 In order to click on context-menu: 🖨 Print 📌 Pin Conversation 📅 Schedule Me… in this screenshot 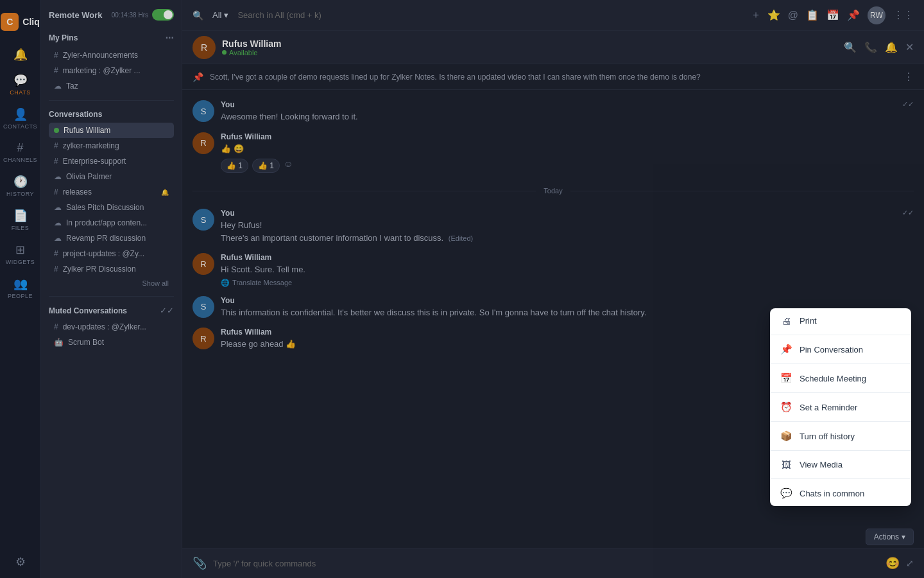, I will do `click(841, 407)`.